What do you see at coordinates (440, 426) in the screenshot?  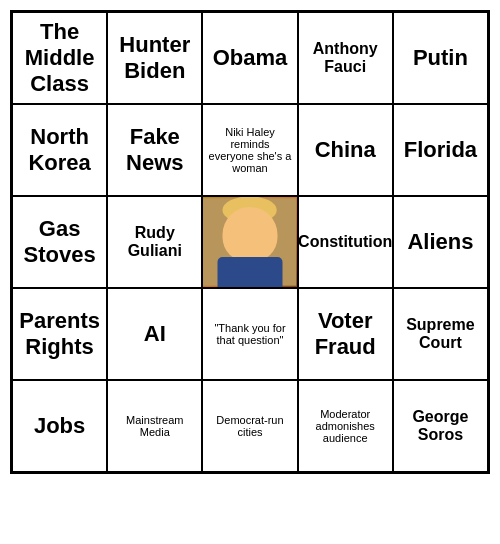 I see `cell-r4-c4: George Soros` at bounding box center [440, 426].